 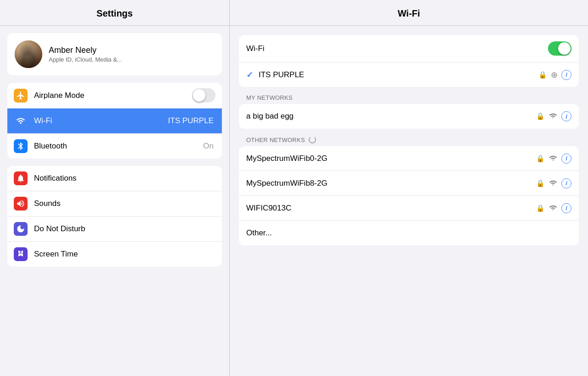 What do you see at coordinates (564, 49) in the screenshot?
I see `wifi-toggle-thumb` at bounding box center [564, 49].